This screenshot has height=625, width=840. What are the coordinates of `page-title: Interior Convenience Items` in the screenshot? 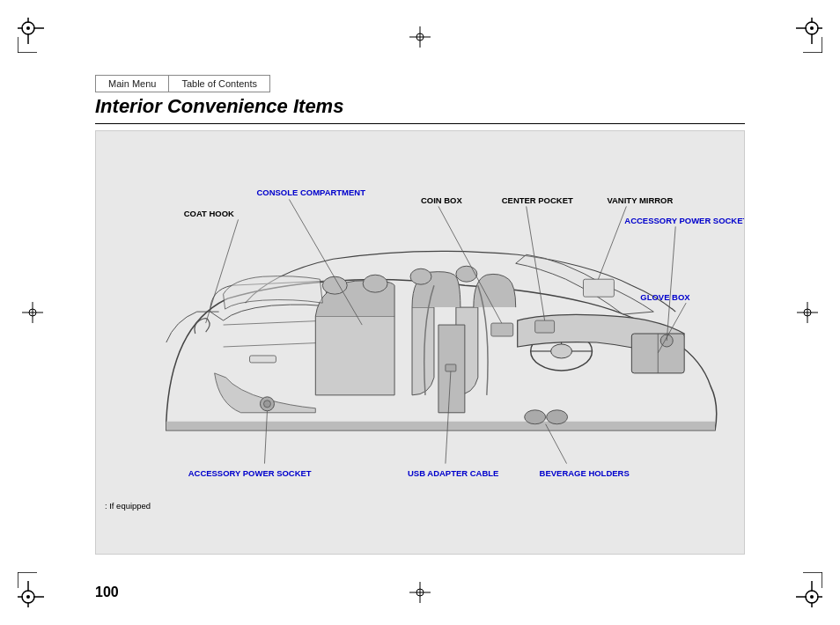 It's located at (420, 109).